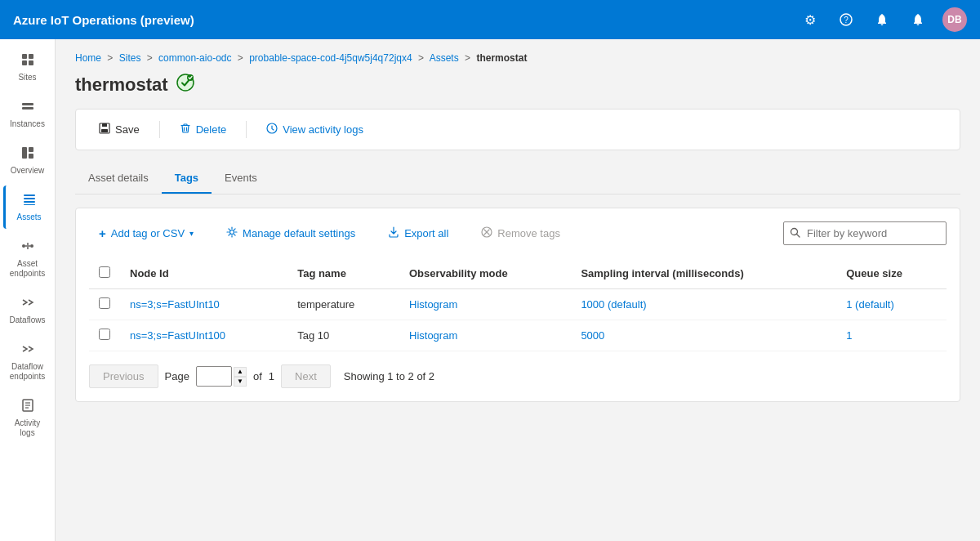 This screenshot has height=541, width=980. What do you see at coordinates (119, 129) in the screenshot?
I see `save-button: Save` at bounding box center [119, 129].